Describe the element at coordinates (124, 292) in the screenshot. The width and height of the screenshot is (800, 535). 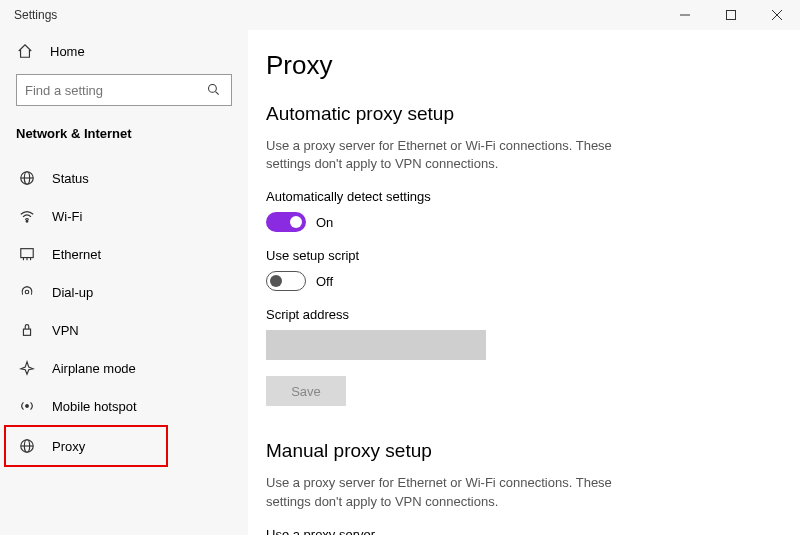
I see `sidebar-item-dialup: Dial-up` at that location.